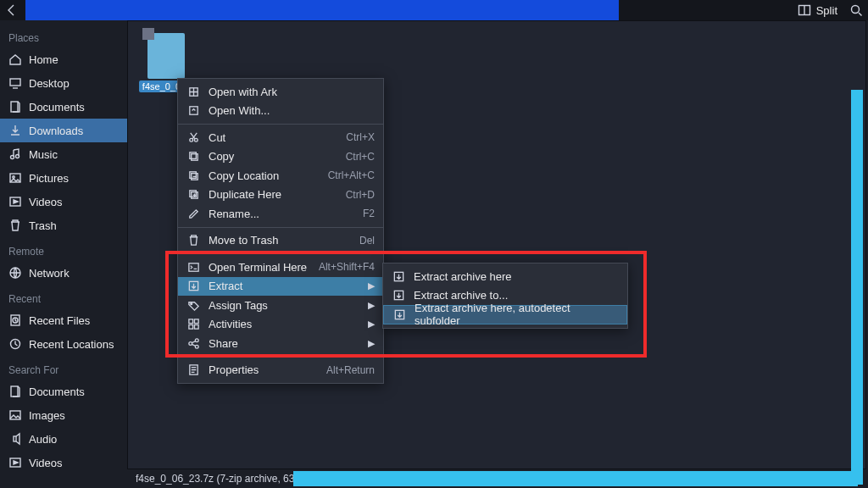  What do you see at coordinates (64, 59) in the screenshot?
I see `sidebar-item-home: Home` at bounding box center [64, 59].